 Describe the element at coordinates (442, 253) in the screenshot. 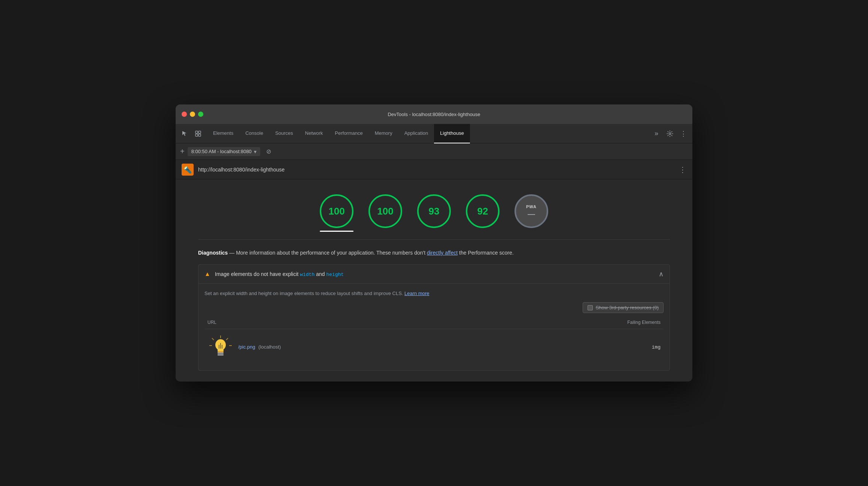

I see `directly-affect-link: directly affect` at that location.